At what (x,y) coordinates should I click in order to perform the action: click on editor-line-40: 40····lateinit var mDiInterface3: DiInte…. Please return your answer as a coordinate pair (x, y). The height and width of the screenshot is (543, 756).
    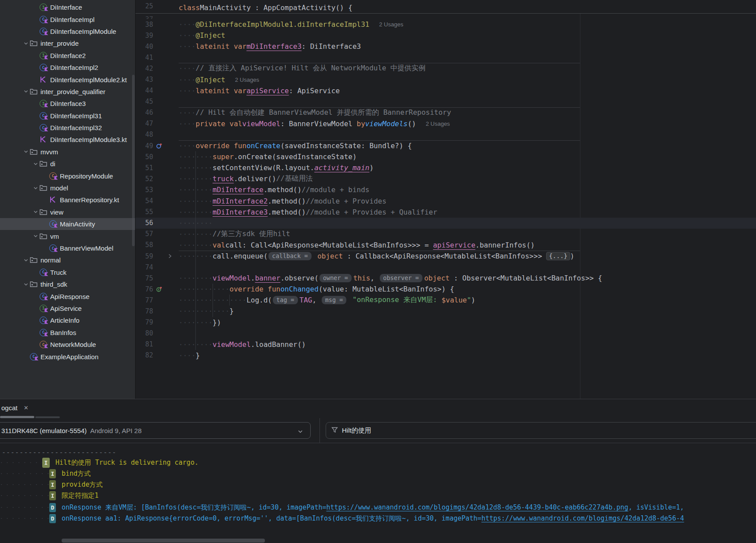
    Looking at the image, I should click on (446, 47).